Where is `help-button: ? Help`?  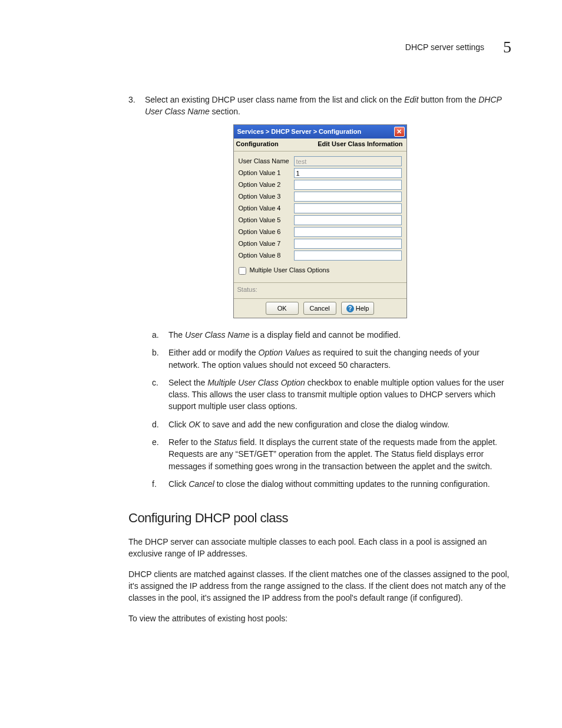
help-button: ? Help is located at coordinates (358, 308).